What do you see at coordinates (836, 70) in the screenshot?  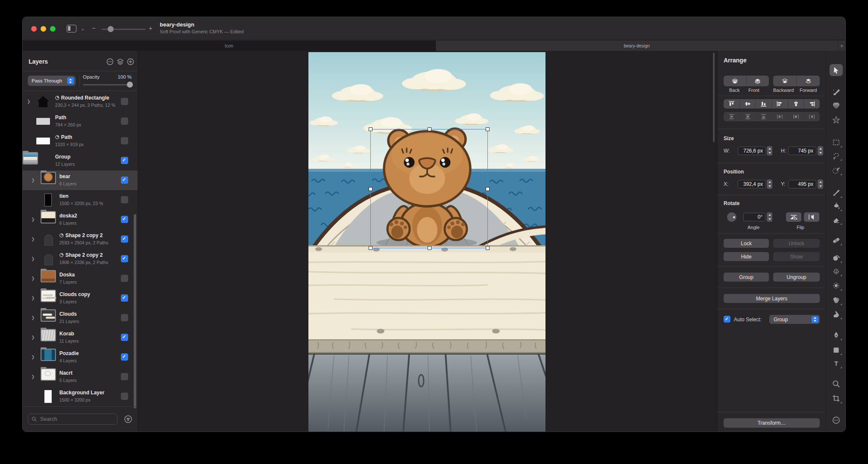 I see `arrange-tool` at bounding box center [836, 70].